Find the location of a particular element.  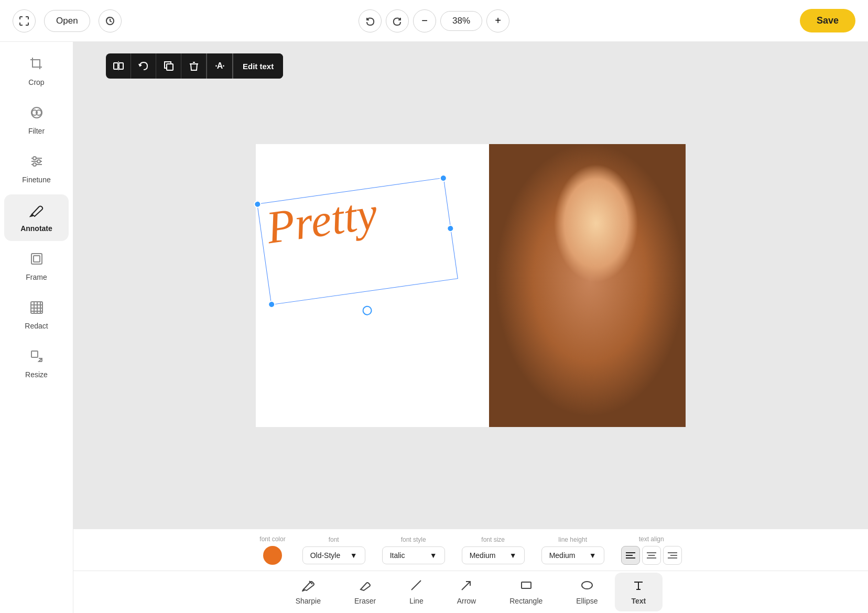

tool-ellipse-label: Ellipse is located at coordinates (587, 601).